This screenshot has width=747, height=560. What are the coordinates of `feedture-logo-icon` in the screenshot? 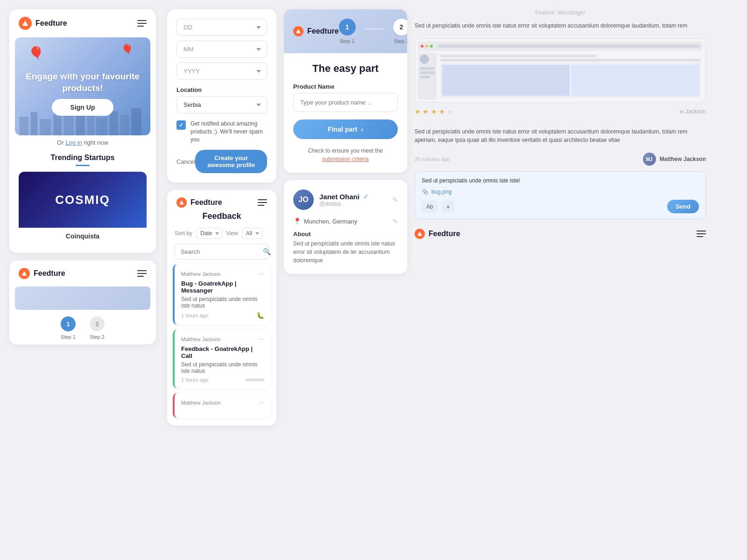 It's located at (25, 23).